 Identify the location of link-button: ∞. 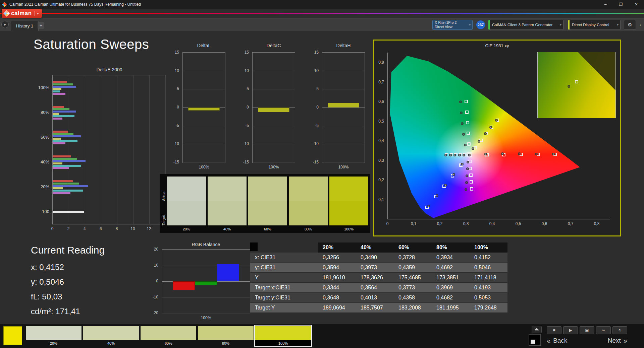
(603, 330).